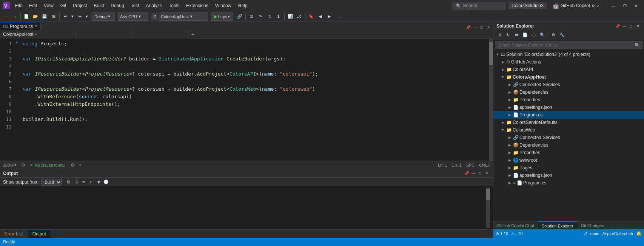 Image resolution: width=644 pixels, height=246 pixels. I want to click on redo-btn: ↪, so click(80, 17).